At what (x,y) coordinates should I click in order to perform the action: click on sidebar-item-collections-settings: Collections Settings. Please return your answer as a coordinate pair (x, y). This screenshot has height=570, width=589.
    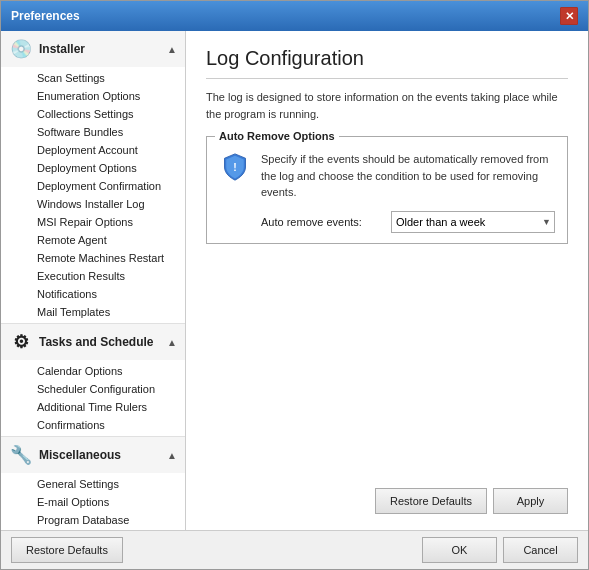
    Looking at the image, I should click on (93, 114).